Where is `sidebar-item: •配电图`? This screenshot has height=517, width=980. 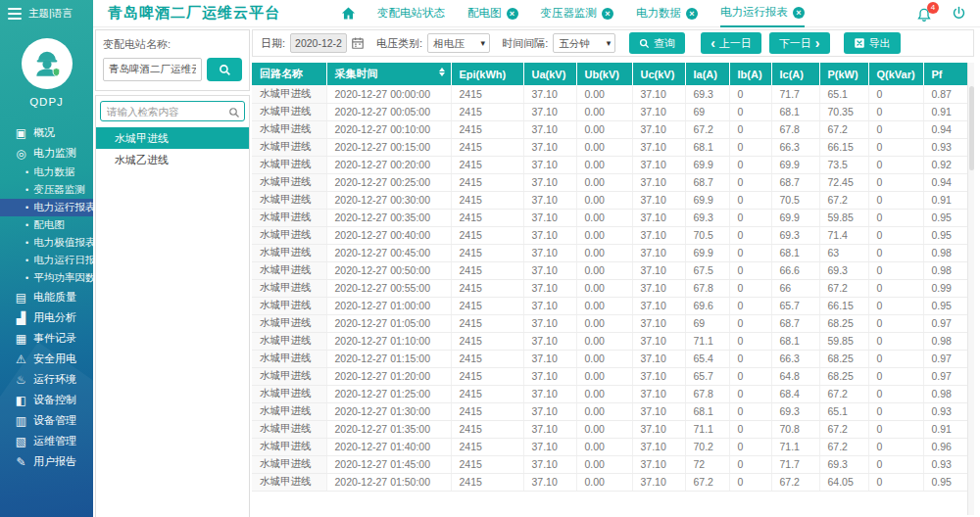 sidebar-item: •配电图 is located at coordinates (47, 225).